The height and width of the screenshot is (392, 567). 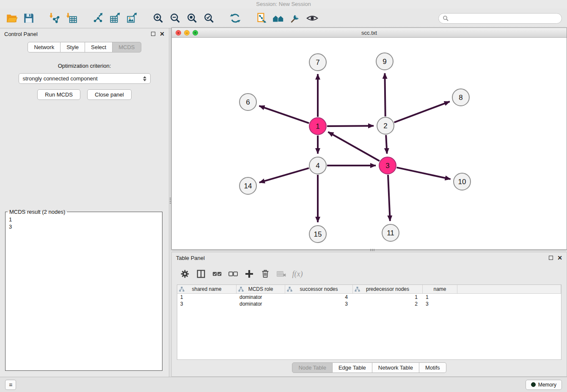 I want to click on save-icon, so click(x=29, y=18).